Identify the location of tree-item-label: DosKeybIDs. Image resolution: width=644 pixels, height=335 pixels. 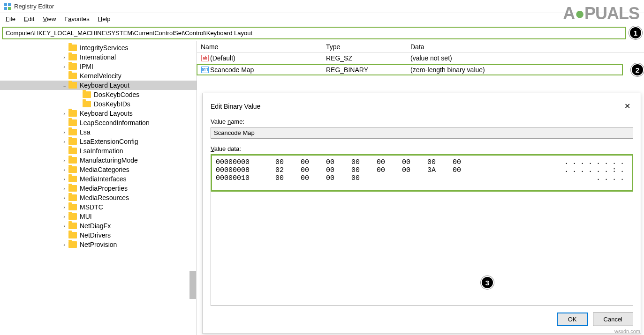
(112, 104).